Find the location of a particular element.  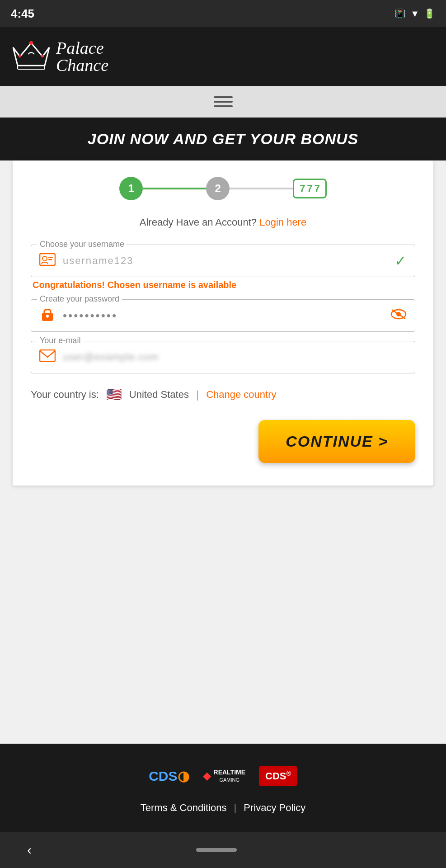

country-name: United States is located at coordinates (159, 395).